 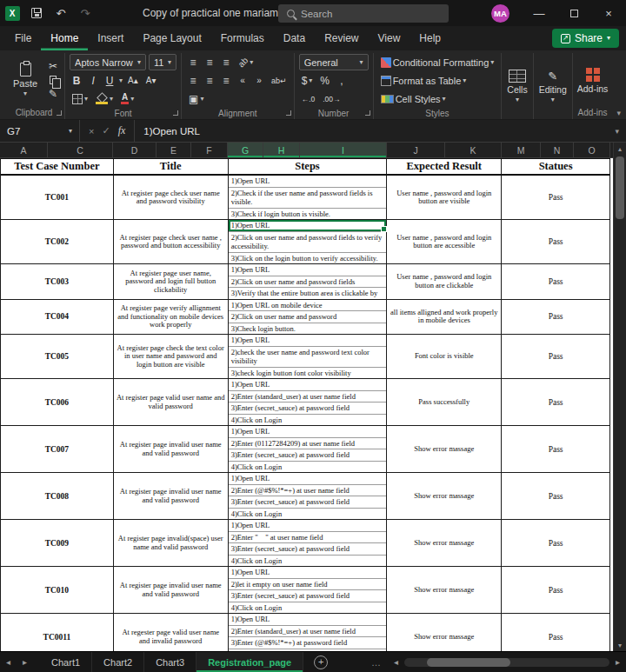 What do you see at coordinates (250, 662) in the screenshot?
I see `sheet-tab-registration_page: Registration_page` at bounding box center [250, 662].